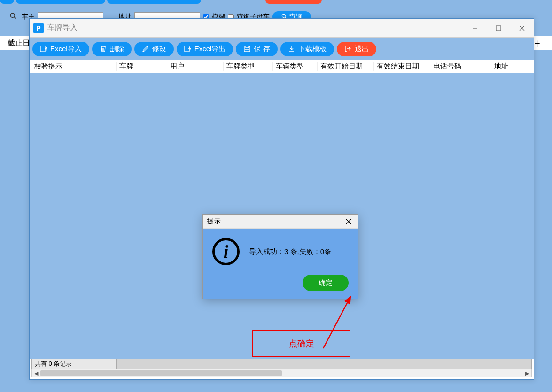  I want to click on th-address: 地址, so click(510, 67).